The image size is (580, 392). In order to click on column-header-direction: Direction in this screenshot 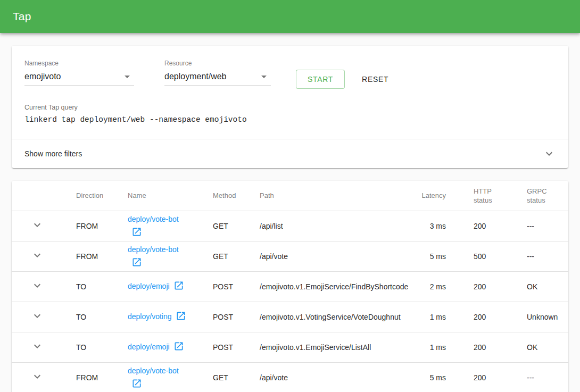, I will do `click(102, 196)`.